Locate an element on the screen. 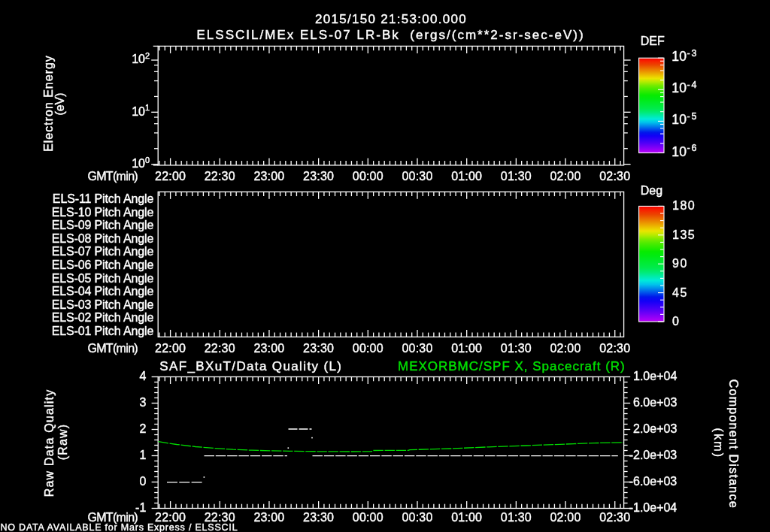 Image resolution: width=770 pixels, height=532 pixels. svg-text: ELS-03 Pitch Angle is located at coordinates (103, 305).